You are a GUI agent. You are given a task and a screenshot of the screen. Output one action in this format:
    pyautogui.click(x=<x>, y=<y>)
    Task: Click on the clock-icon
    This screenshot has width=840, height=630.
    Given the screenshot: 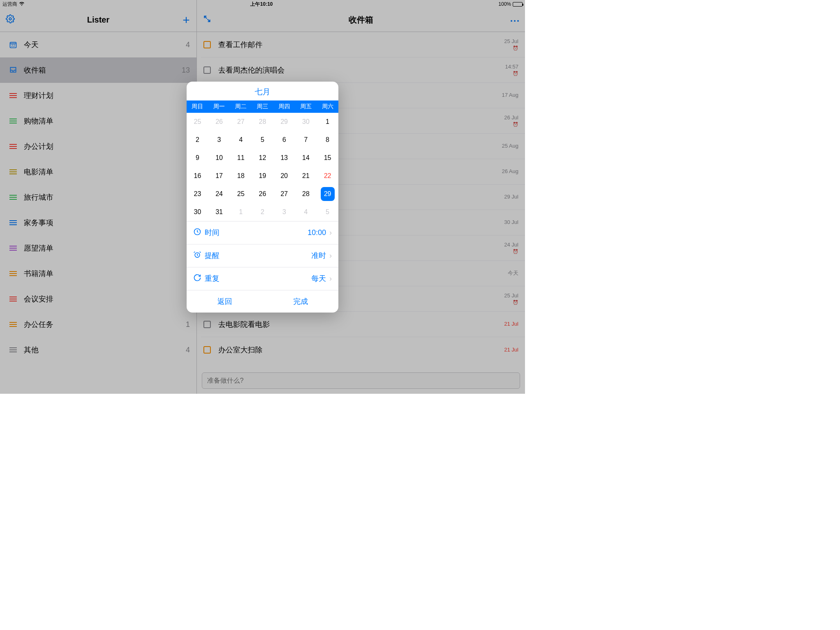 What is the action you would take?
    pyautogui.click(x=199, y=233)
    